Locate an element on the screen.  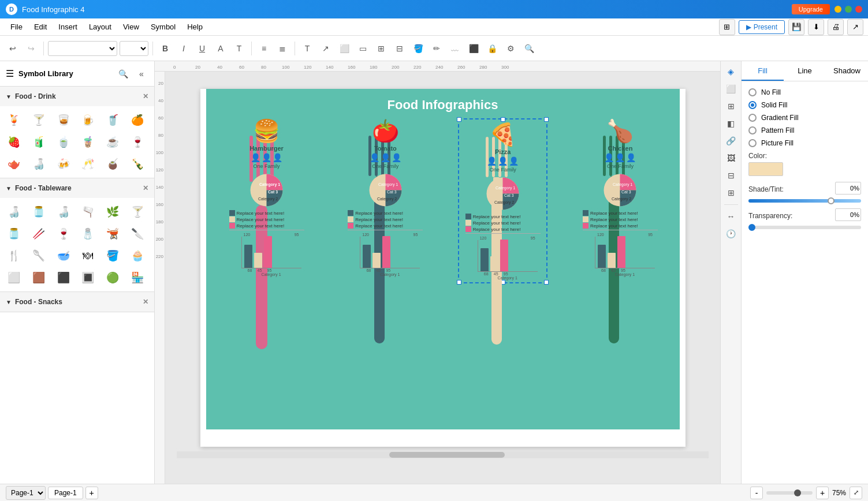
tab-fill: Fill is located at coordinates (762, 71).